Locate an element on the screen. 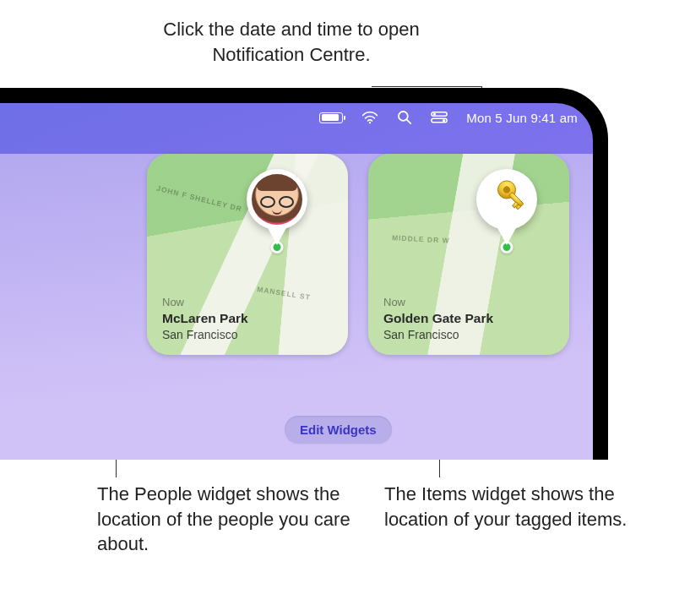  menubar-datetime: Mon 5 Jun 9:41 am is located at coordinates (522, 118).